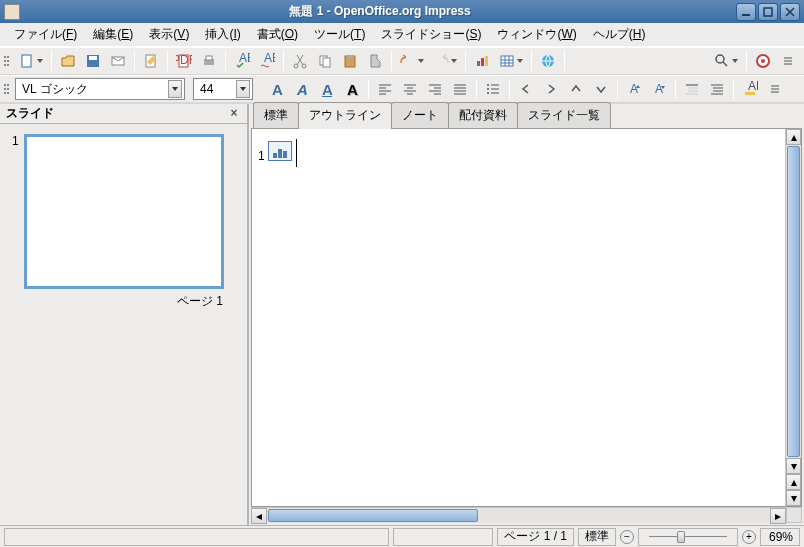 The height and width of the screenshot is (547, 804). I want to click on menu-insert: 挿入(I), so click(222, 34).